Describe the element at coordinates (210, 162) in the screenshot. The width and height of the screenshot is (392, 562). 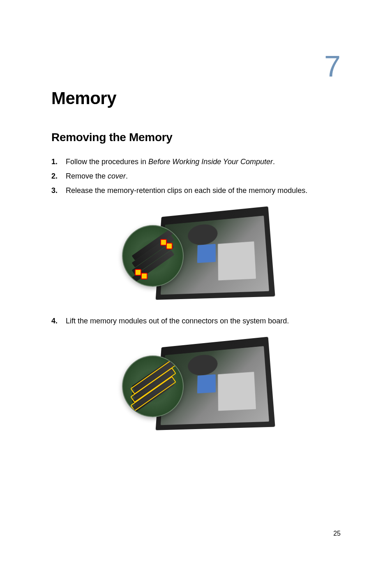
I see `step-text-italic: Before Working Inside Your Computer` at that location.